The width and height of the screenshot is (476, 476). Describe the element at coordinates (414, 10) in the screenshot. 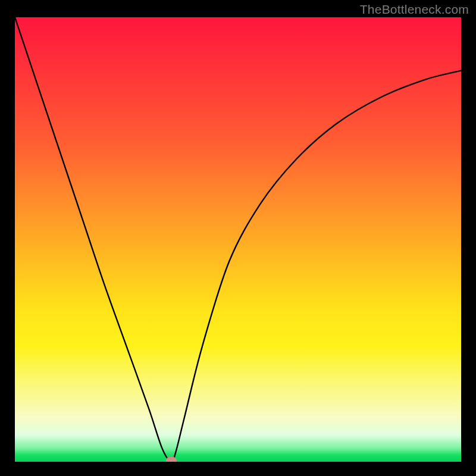

I see `watermark-label: TheBottleneck.com` at that location.